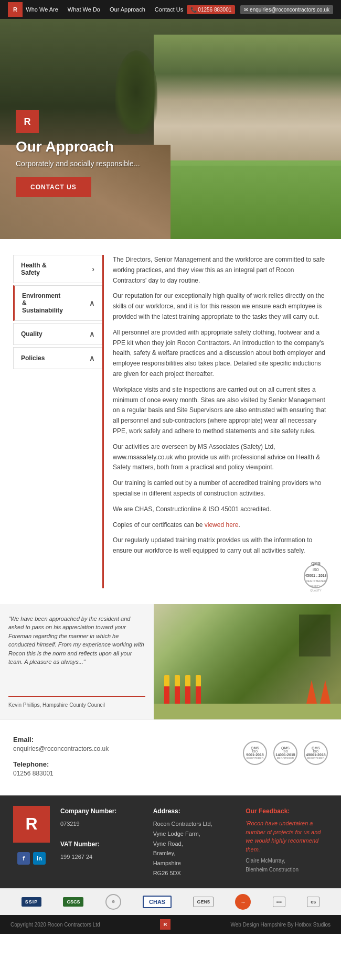 Image resolution: width=341 pixels, height=980 pixels. Describe the element at coordinates (248, 100) in the screenshot. I see `hero-building-image` at that location.